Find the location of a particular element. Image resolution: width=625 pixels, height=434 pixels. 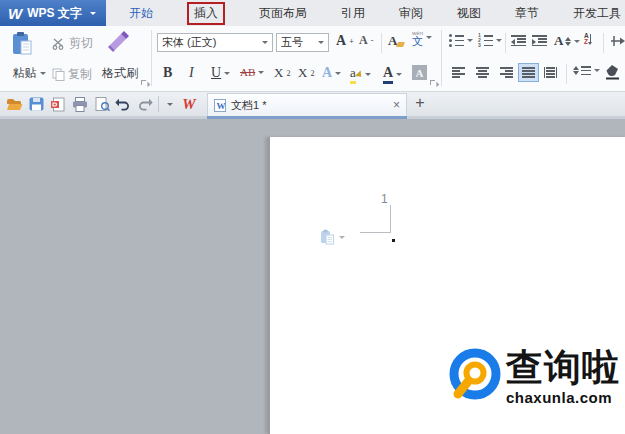

export-pdf-button is located at coordinates (58, 104).